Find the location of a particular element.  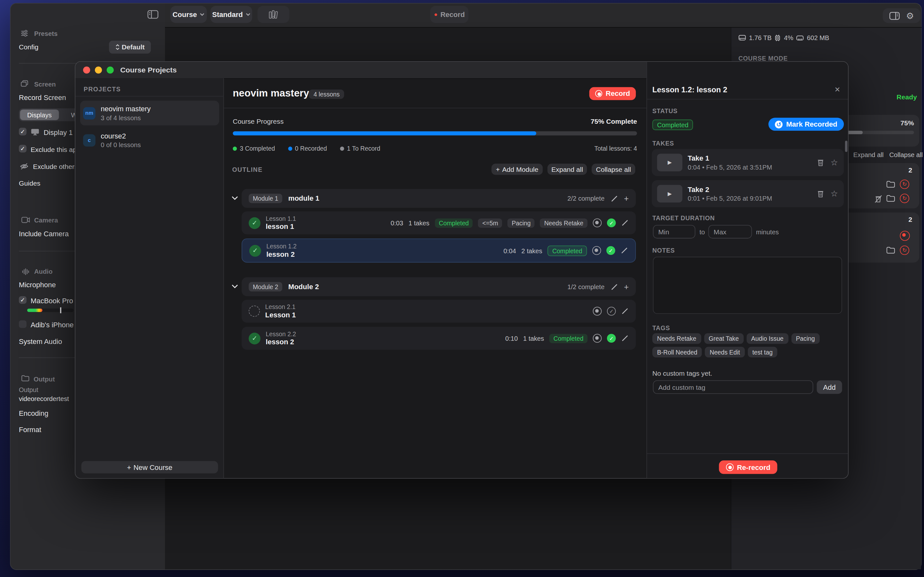

mic-level-tick is located at coordinates (60, 311).